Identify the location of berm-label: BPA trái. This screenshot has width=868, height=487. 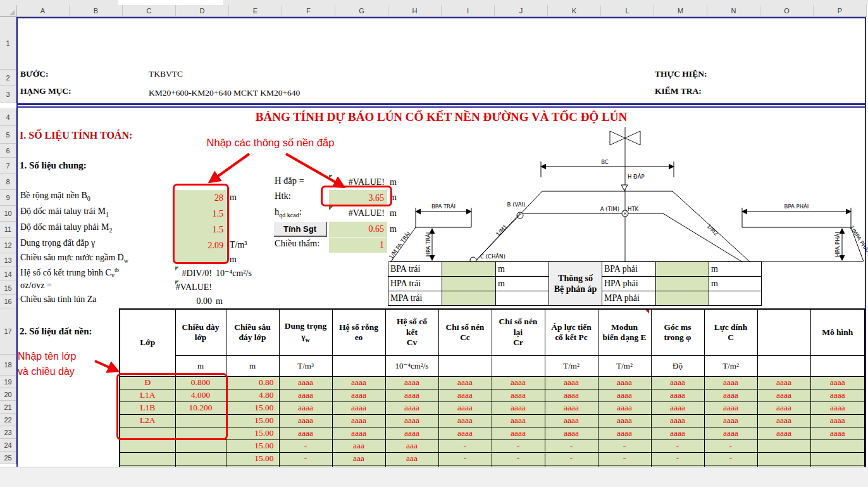
(415, 270).